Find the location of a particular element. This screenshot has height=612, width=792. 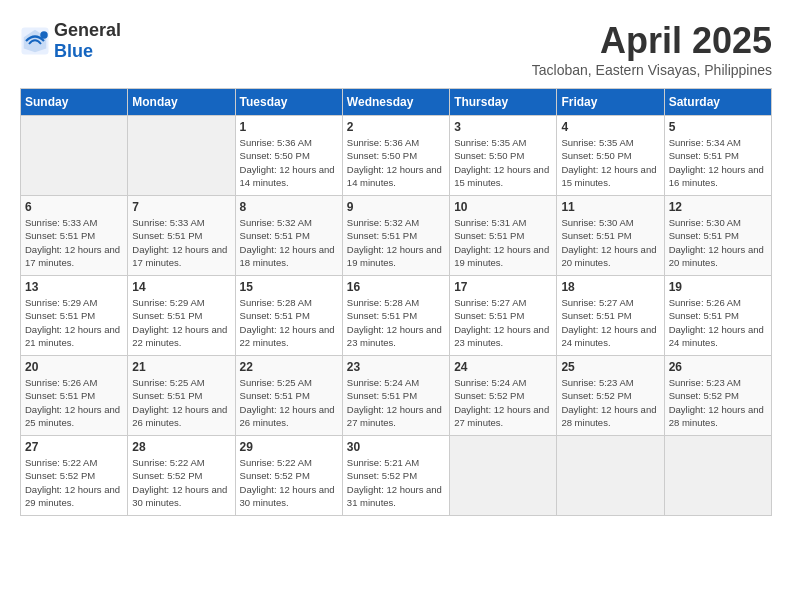

calendar-cell: 10Sunrise: 5:31 AMSunset: 5:51 PMDayligh… is located at coordinates (504, 236).